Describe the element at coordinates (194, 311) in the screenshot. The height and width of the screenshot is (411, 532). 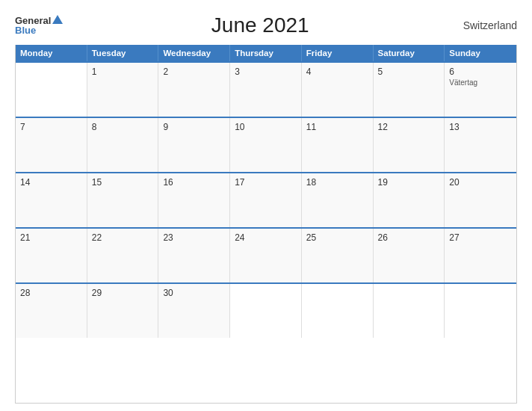
I see `calendar-cell: 30` at that location.